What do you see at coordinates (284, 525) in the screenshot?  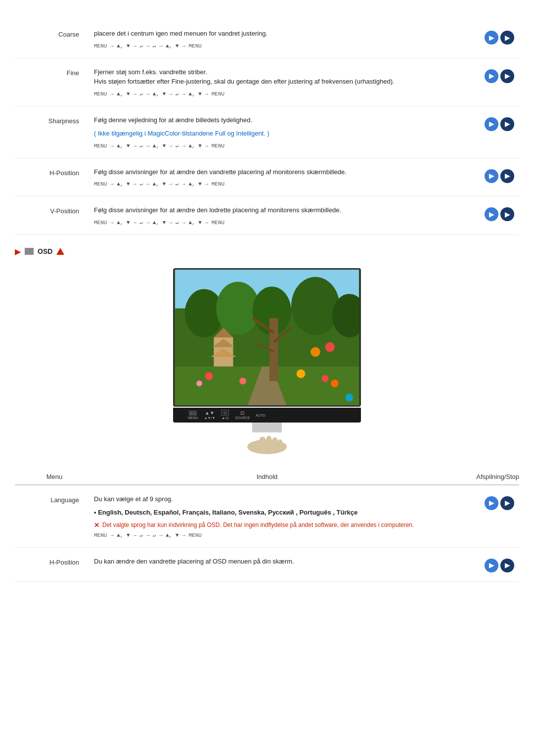 I see `warning-language: ✕ Det valgte sprog har kun indvirkning p…` at bounding box center [284, 525].